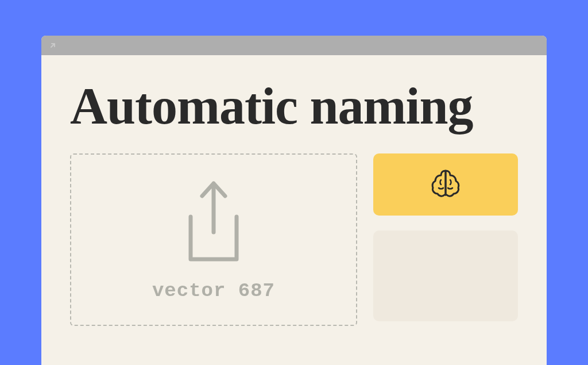 The image size is (588, 365). What do you see at coordinates (446, 185) in the screenshot?
I see `ai-brain-card` at bounding box center [446, 185].